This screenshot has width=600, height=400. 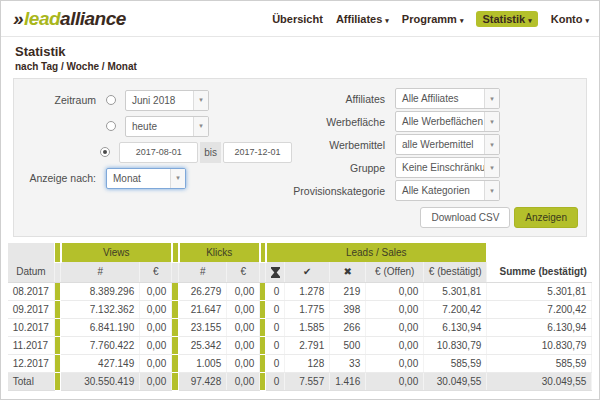 I want to click on value-cell: 585,59, so click(x=540, y=363).